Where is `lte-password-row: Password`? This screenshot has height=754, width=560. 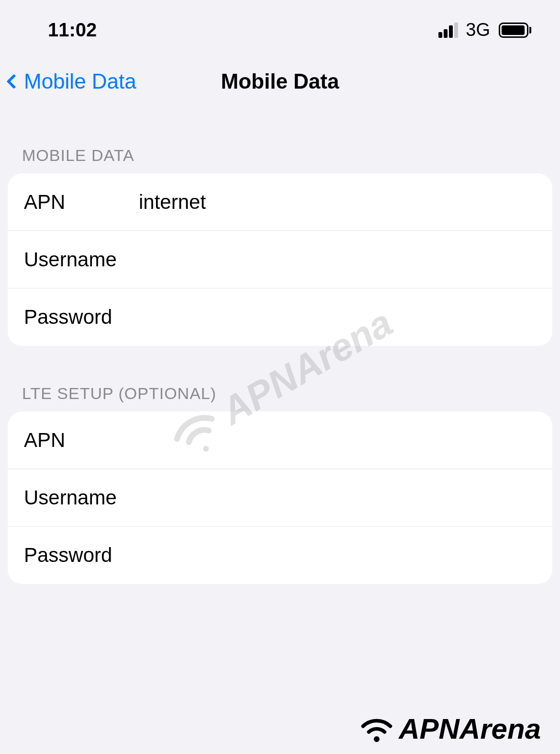 lte-password-row: Password is located at coordinates (280, 555).